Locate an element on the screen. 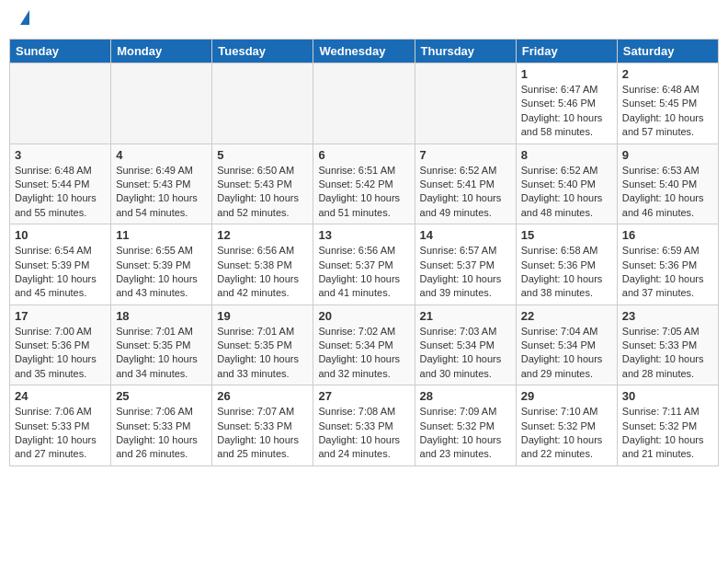 This screenshot has height=563, width=728. calendar-cell: 9Sunrise: 6:53 AM Sunset: 5:40 PM Daylig… is located at coordinates (667, 184).